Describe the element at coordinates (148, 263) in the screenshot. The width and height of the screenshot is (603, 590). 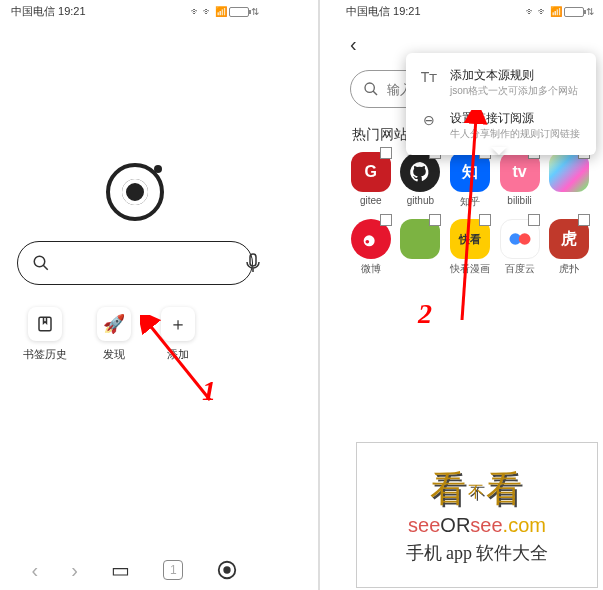
I see `search-input` at that location.